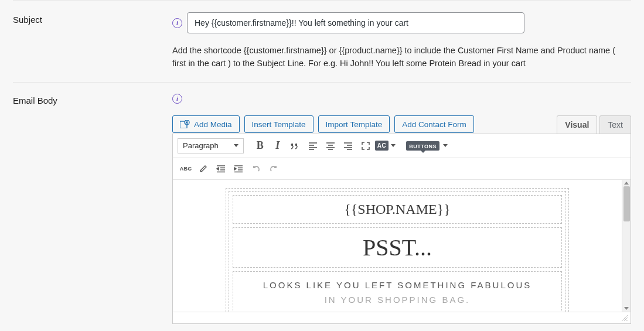 The height and width of the screenshot is (331, 644). I want to click on import-template-button: Import Template, so click(354, 124).